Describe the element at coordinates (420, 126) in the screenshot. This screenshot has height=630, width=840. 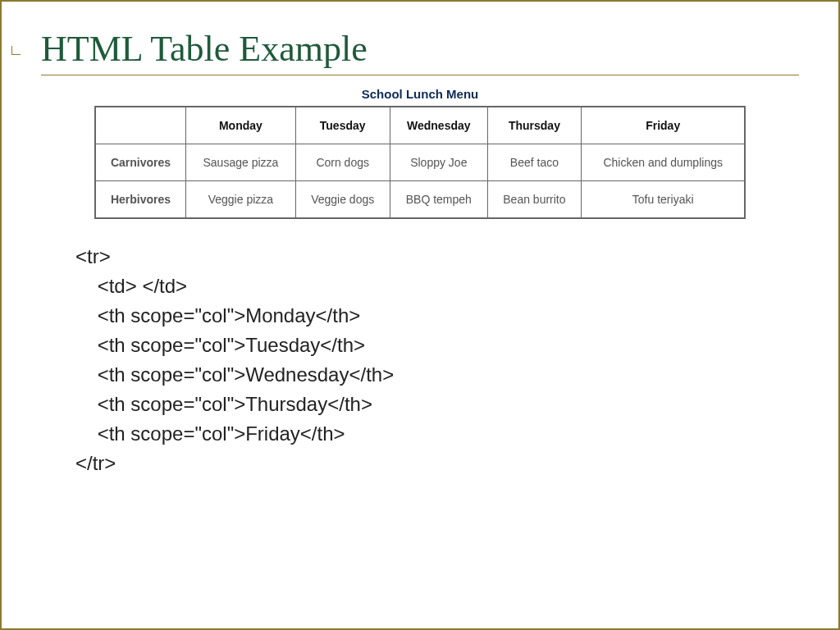
I see `table-header-row: Monday Tuesday Wednesday Thursday Friday` at that location.